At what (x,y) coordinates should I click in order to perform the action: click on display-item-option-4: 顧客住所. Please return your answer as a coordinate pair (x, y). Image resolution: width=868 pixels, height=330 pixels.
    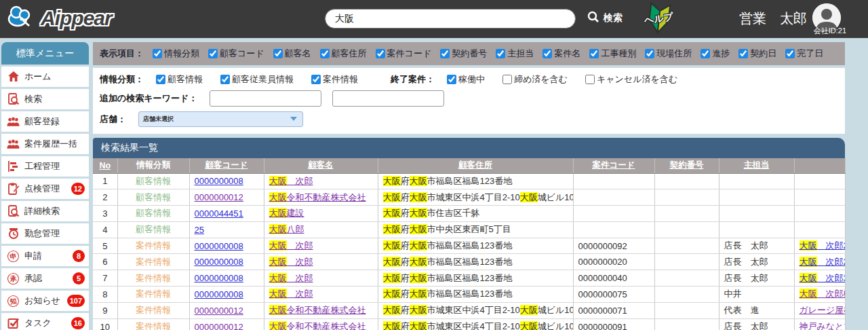
    Looking at the image, I should click on (343, 54).